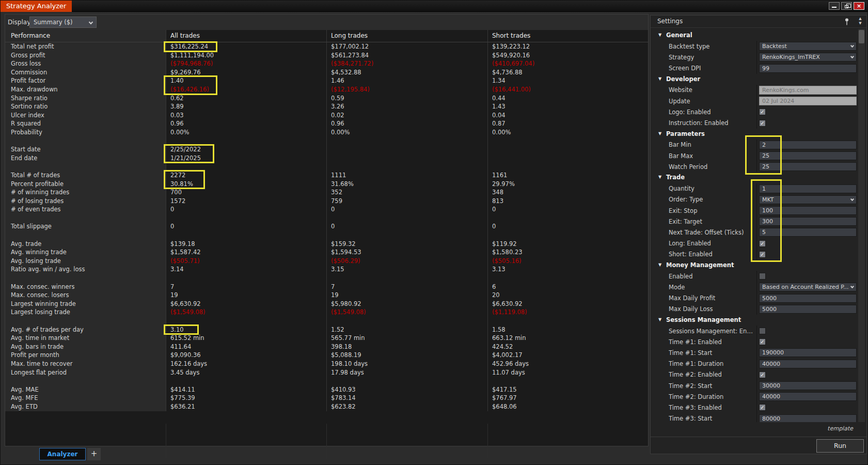  Describe the element at coordinates (326, 347) in the screenshot. I see `table-row: Avg. bars in trade411.64398.18424.52` at that location.